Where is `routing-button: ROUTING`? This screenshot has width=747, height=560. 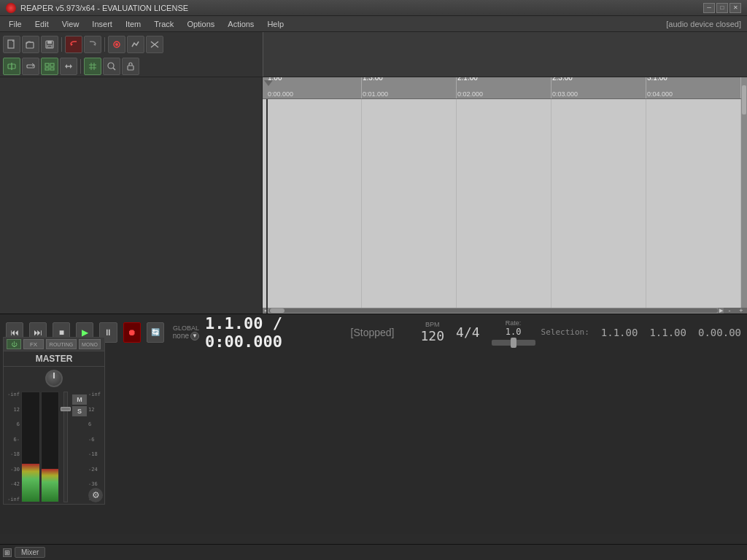
routing-button: ROUTING is located at coordinates (61, 344).